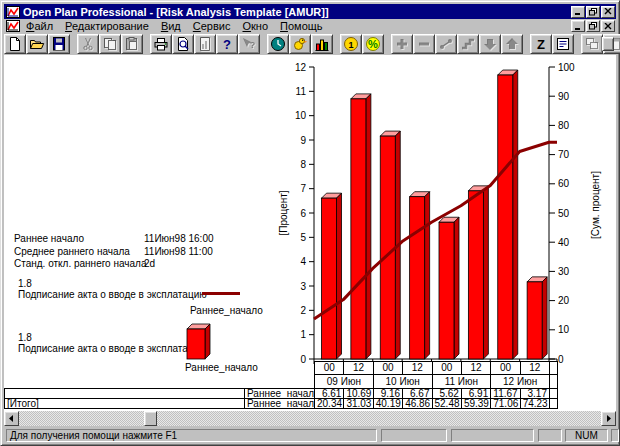  What do you see at coordinates (563, 44) in the screenshot?
I see `notes-icon` at bounding box center [563, 44].